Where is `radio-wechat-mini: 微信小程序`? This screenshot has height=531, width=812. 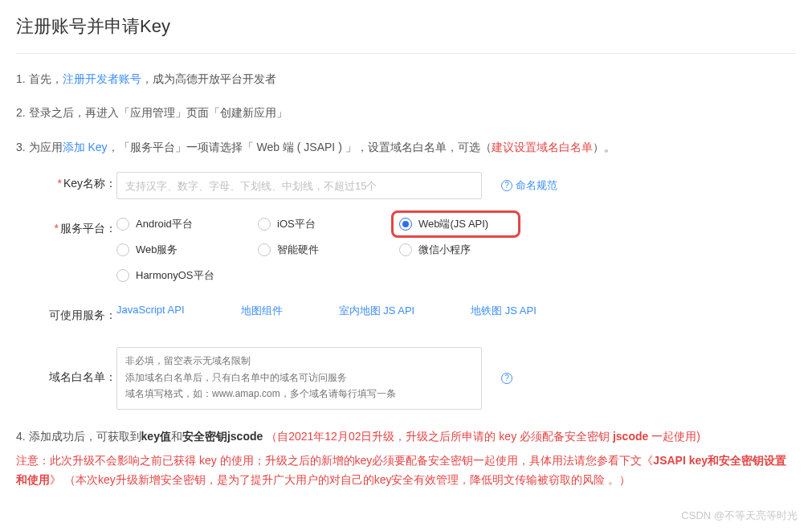
radio-wechat-mini: 微信小程序 is located at coordinates (470, 250).